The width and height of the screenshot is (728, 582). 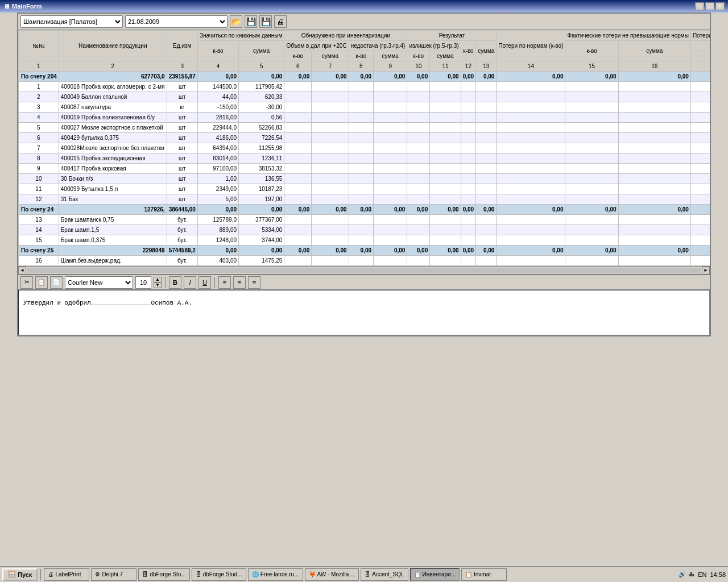 What do you see at coordinates (330, 66) in the screenshot?
I see `colnum-7: 7` at bounding box center [330, 66].